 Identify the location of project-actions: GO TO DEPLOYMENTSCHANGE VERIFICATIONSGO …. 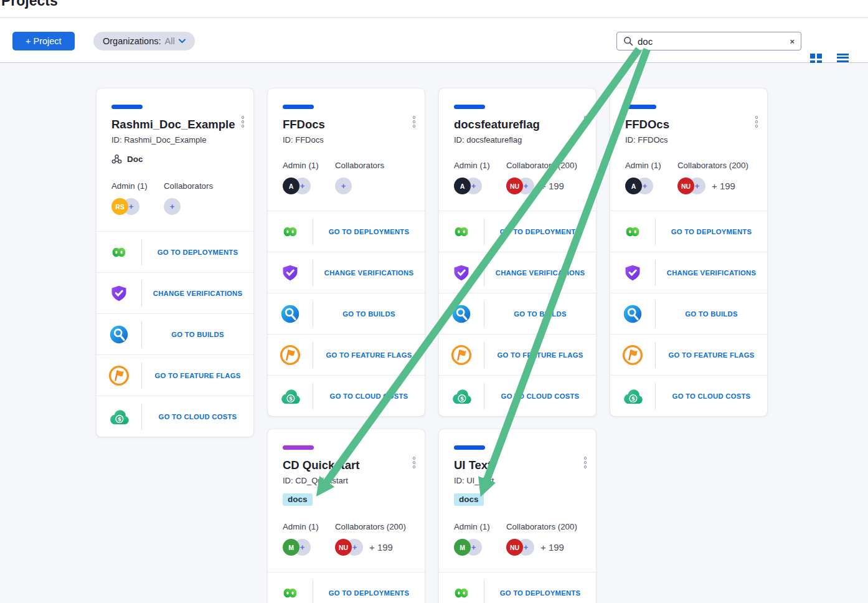
(689, 313).